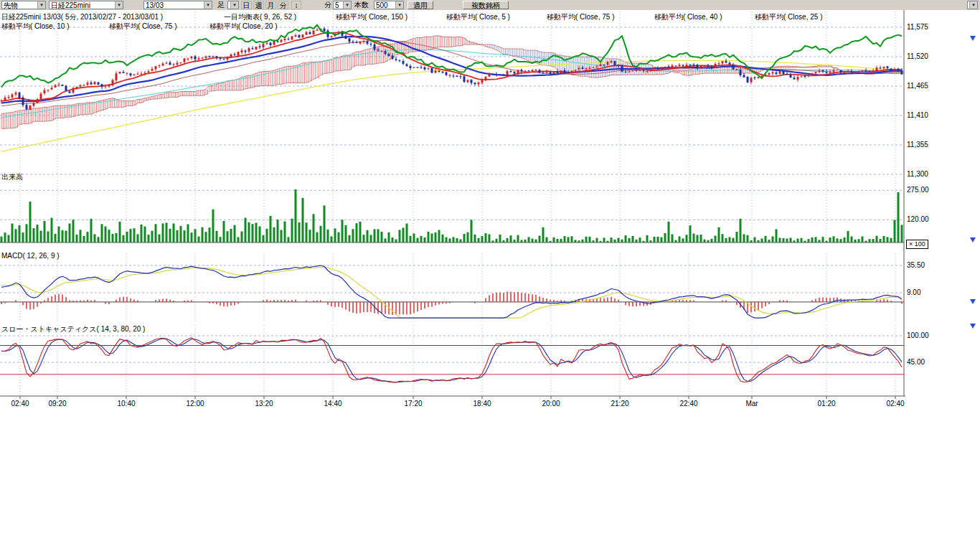 The width and height of the screenshot is (980, 551). What do you see at coordinates (24, 5) in the screenshot?
I see `instrument-type-dropdown: 先物 ▾` at bounding box center [24, 5].